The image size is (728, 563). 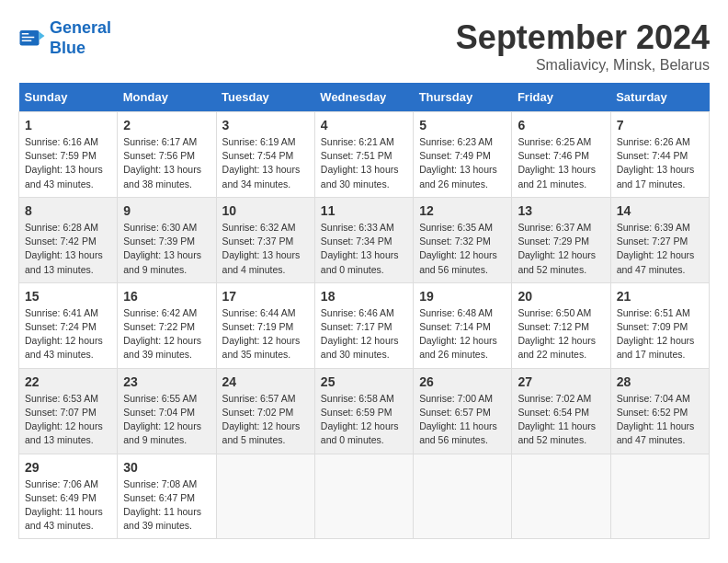 What do you see at coordinates (364, 211) in the screenshot?
I see `day-number: 11` at bounding box center [364, 211].